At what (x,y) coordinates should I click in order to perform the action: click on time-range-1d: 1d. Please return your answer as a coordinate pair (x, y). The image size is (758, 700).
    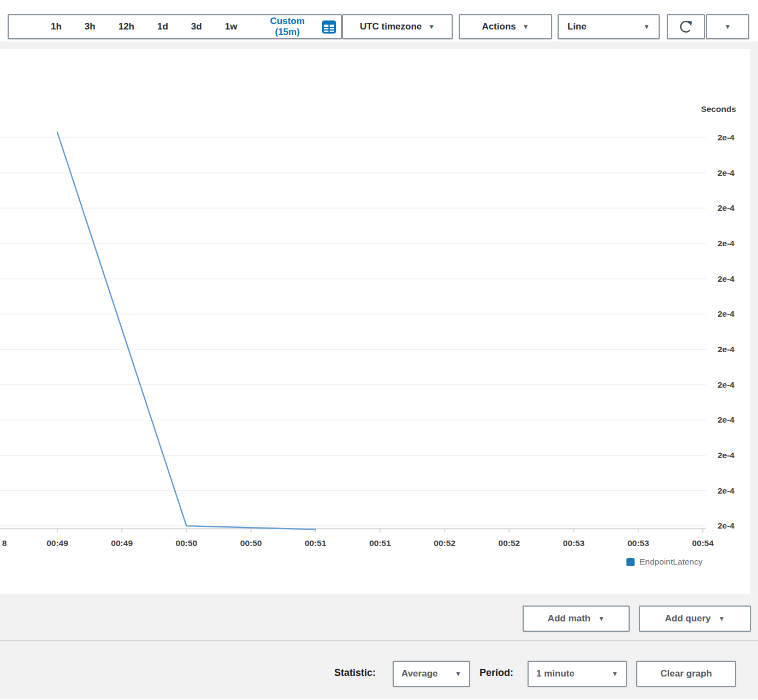
    Looking at the image, I should click on (163, 27).